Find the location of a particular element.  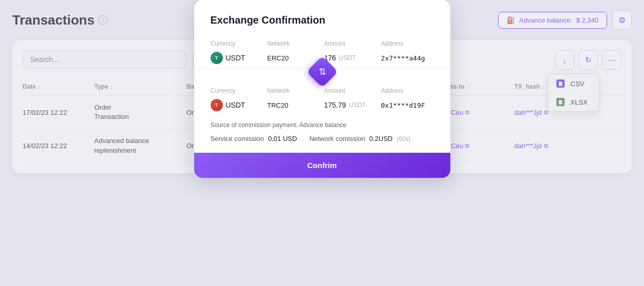

network-commission-time: (60s) is located at coordinates (404, 139).